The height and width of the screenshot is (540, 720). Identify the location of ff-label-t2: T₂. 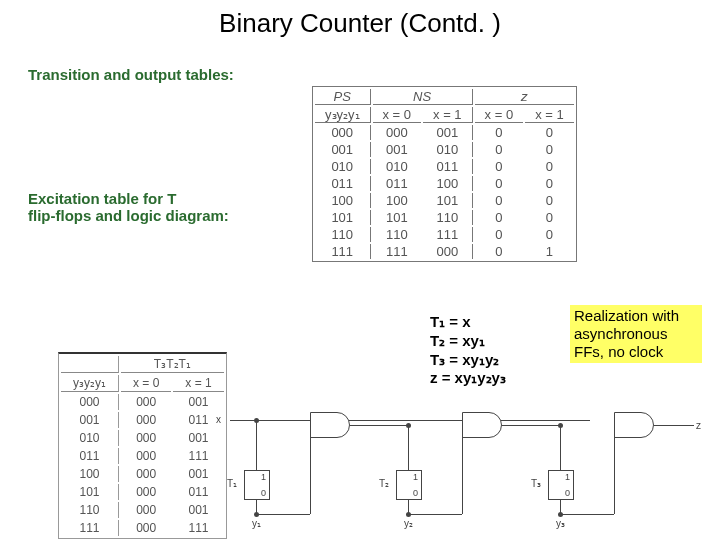
(384, 484).